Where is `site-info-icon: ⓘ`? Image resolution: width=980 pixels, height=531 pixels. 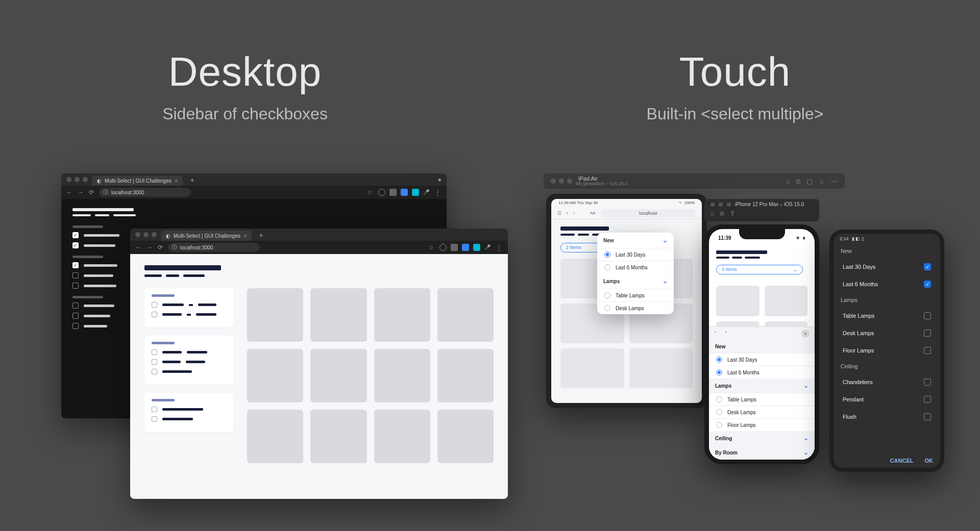
site-info-icon: ⓘ is located at coordinates (106, 192).